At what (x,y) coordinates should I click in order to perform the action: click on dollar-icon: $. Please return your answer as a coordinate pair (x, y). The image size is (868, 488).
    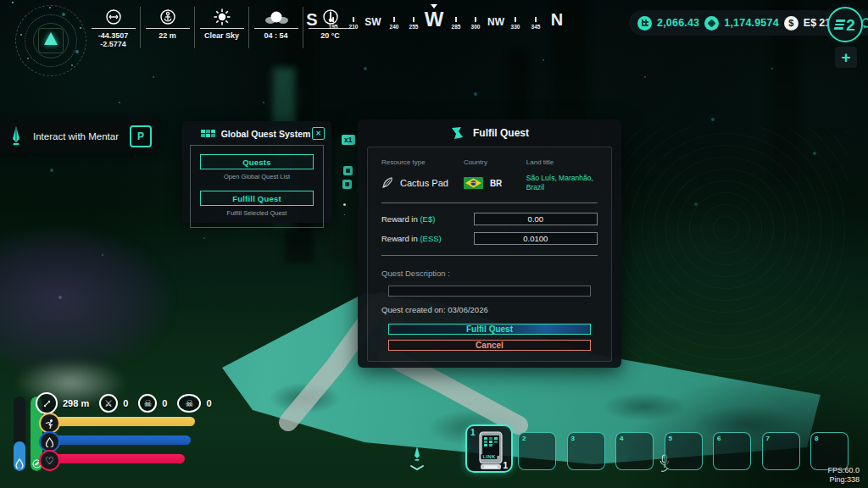
    Looking at the image, I should click on (792, 24).